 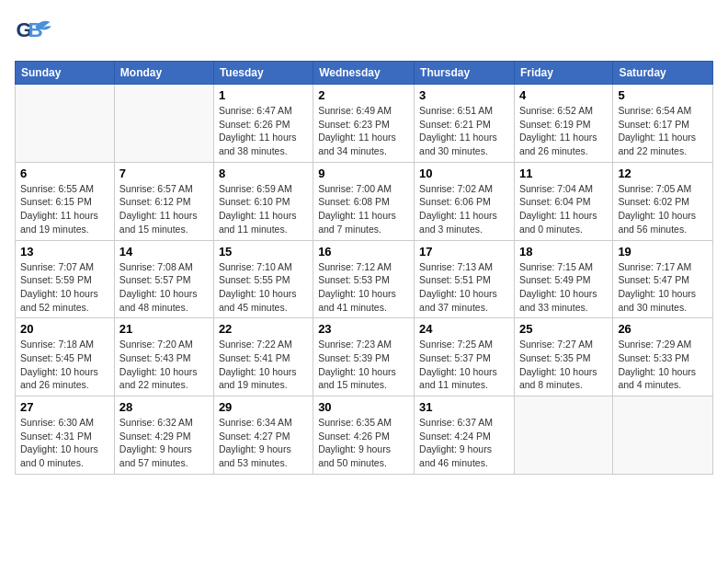 What do you see at coordinates (263, 436) in the screenshot?
I see `calendar-cell: 29Sunrise: 6:34 AM Sunset: 4:27 PM Dayli…` at bounding box center [263, 436].